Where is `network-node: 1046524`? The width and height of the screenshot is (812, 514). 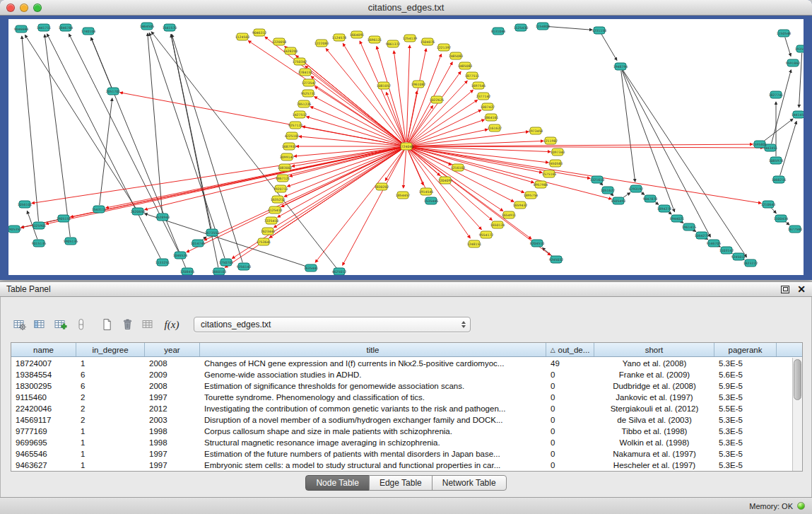 network-node: 1046524 is located at coordinates (181, 255).